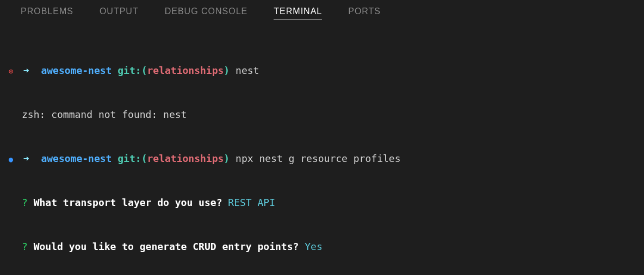 The width and height of the screenshot is (644, 275). What do you see at coordinates (207, 13) in the screenshot?
I see `tab-debug-console: DEBUG CONSOLE` at bounding box center [207, 13].